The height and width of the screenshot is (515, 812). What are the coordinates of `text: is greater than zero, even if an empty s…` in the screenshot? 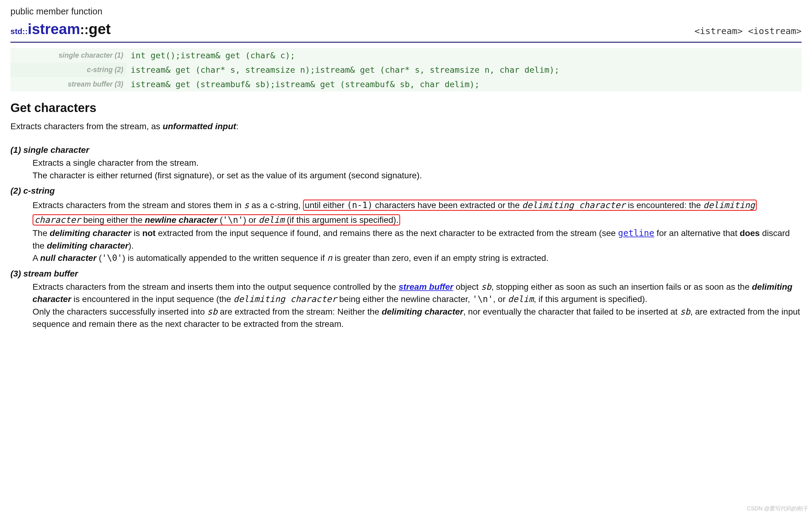 It's located at (440, 258).